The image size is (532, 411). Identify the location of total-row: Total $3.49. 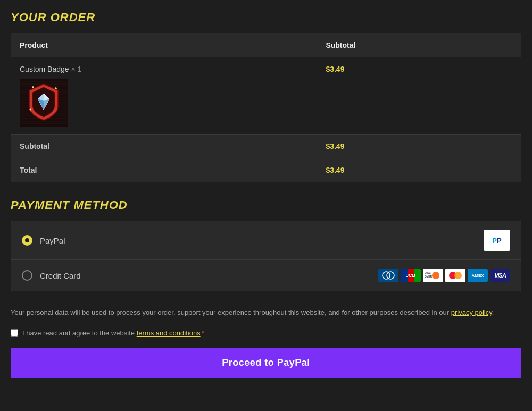
(266, 170).